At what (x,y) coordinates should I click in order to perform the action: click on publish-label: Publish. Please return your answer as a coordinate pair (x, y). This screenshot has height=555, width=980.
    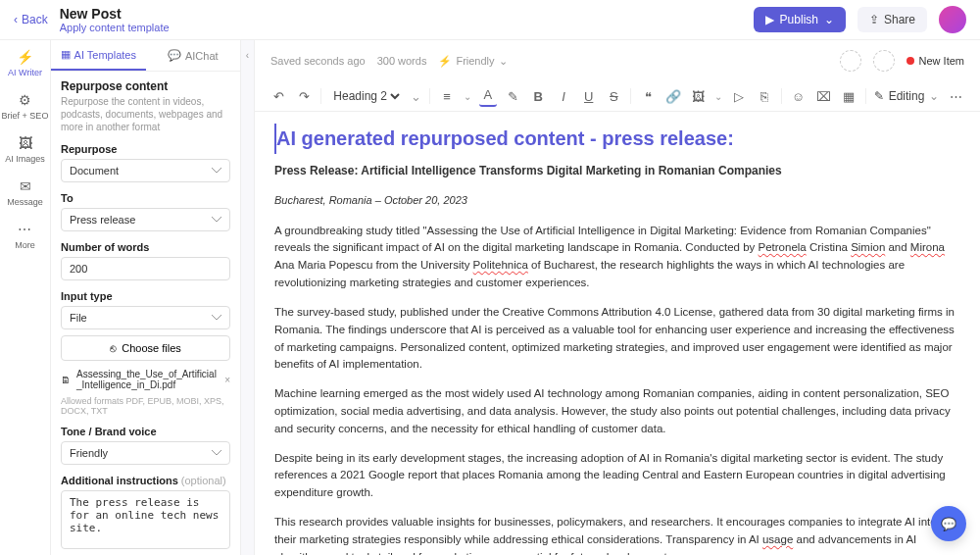
    Looking at the image, I should click on (800, 20).